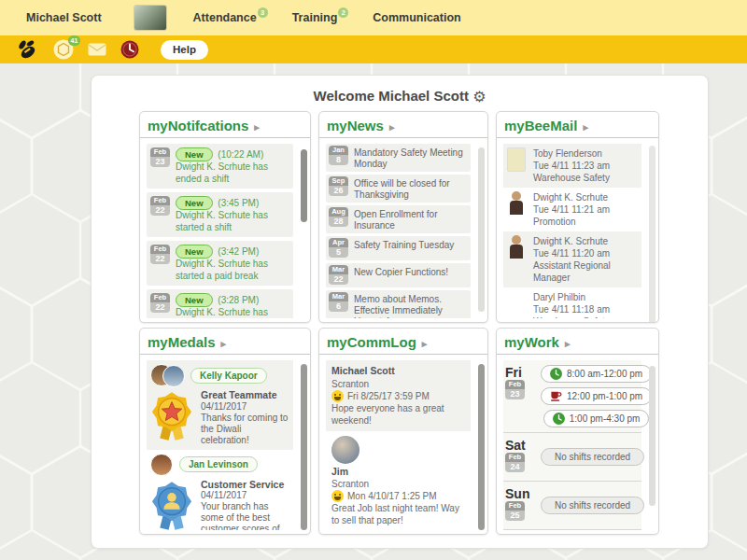 Image resolution: width=747 pixels, height=560 pixels. I want to click on date-badge: Mar6, so click(338, 302).